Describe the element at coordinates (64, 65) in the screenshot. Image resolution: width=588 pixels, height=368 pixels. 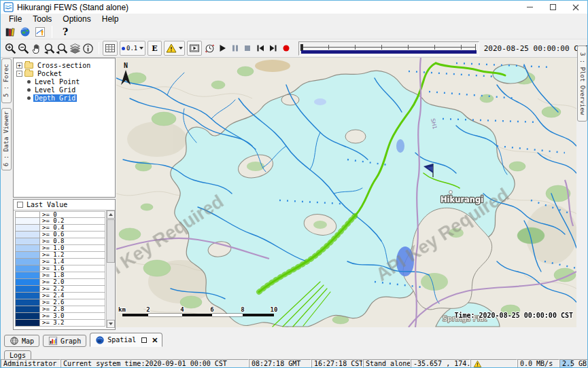
I see `tree-item-cross-section: + Cross-section` at that location.